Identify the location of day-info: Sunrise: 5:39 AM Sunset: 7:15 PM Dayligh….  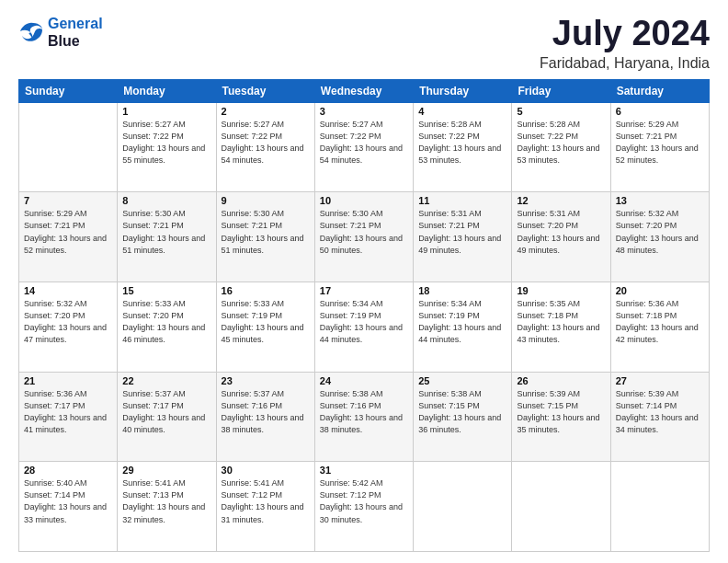
(561, 412).